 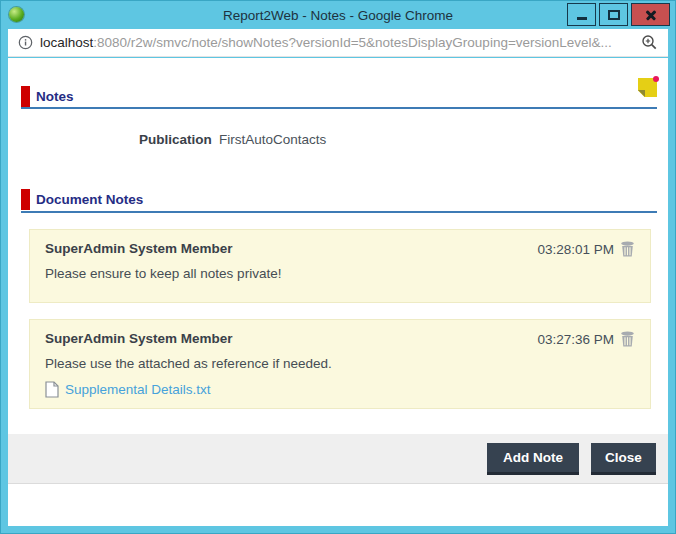 I want to click on app-icon, so click(x=16, y=14).